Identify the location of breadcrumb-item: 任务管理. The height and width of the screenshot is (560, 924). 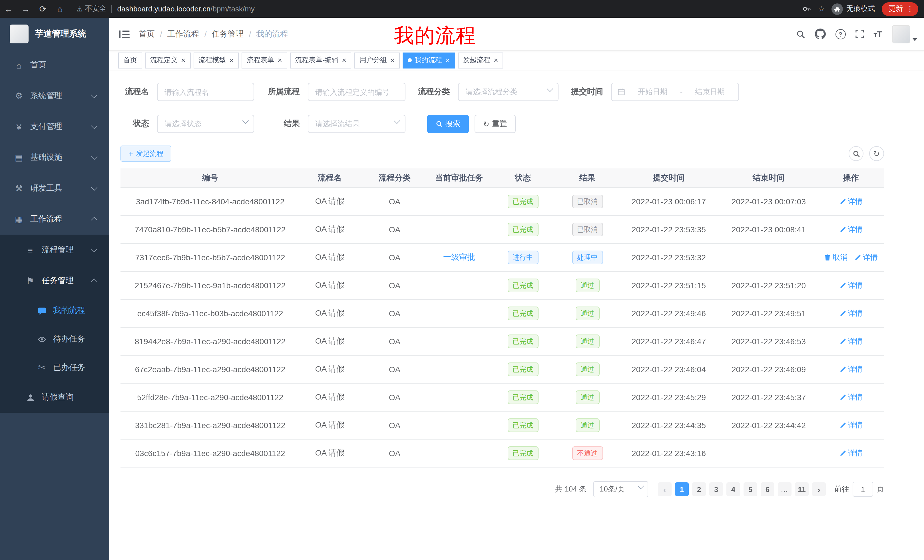
(228, 34).